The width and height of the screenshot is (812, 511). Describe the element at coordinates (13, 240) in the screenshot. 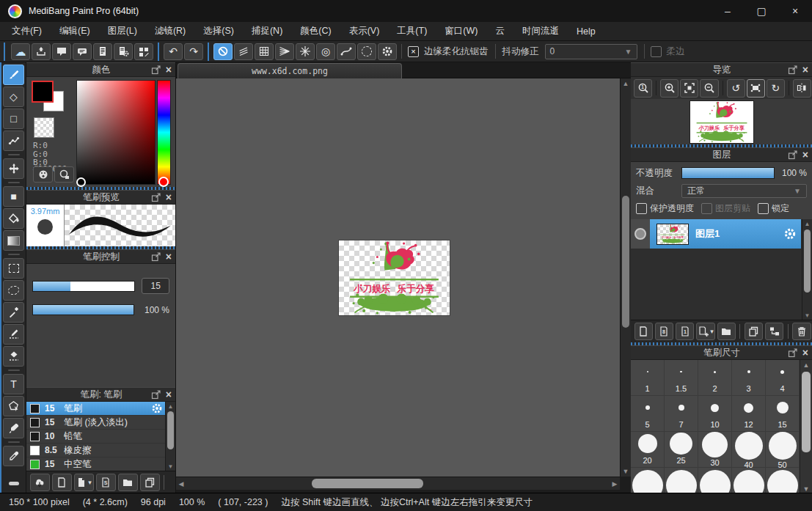

I see `gradient-tool` at that location.